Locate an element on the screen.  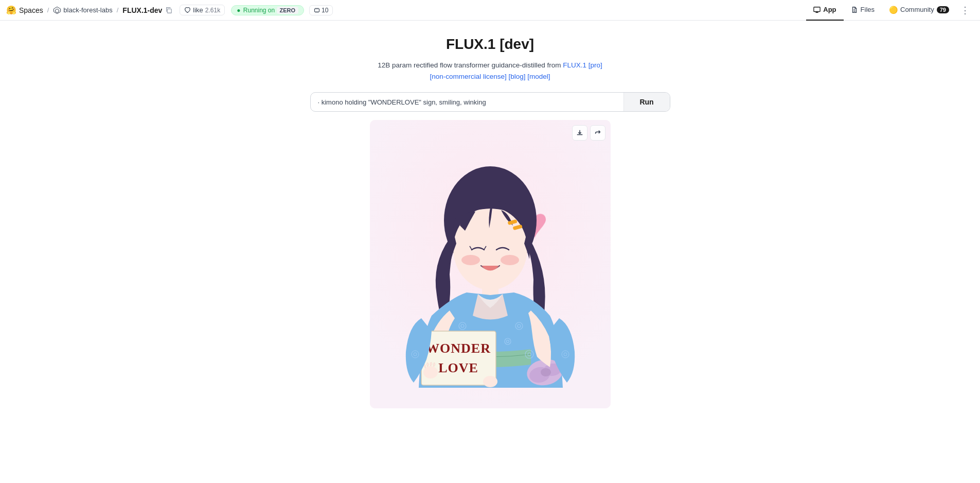
breadcrumb-sep-1: / is located at coordinates (48, 10).